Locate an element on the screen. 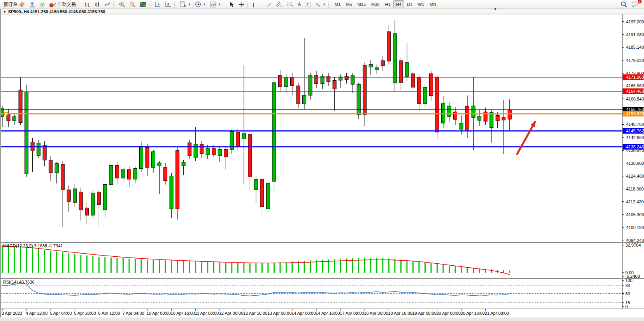 The image size is (644, 321). new-order-button: 新订单 is located at coordinates (14, 4).